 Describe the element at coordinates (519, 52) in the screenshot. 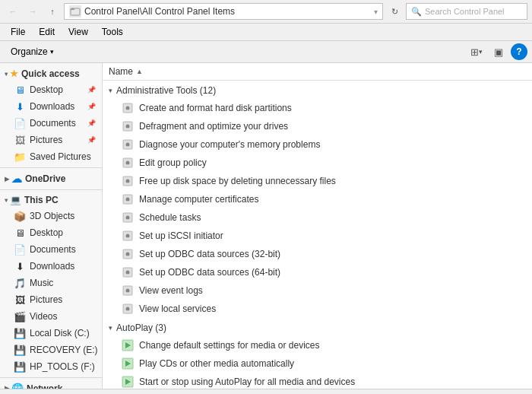

I see `help-button: ?` at that location.